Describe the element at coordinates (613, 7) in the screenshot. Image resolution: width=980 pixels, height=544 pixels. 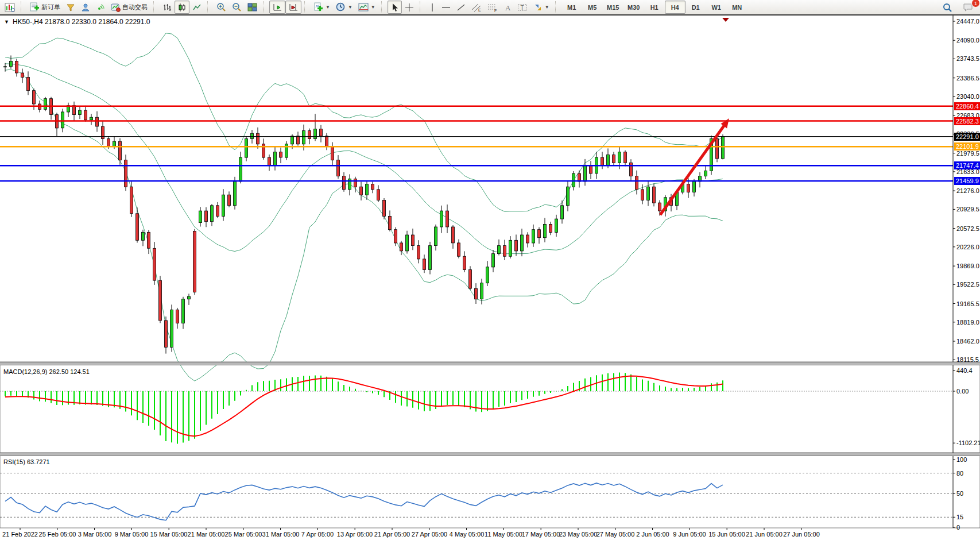
I see `timeframe-button-m15: M15` at that location.